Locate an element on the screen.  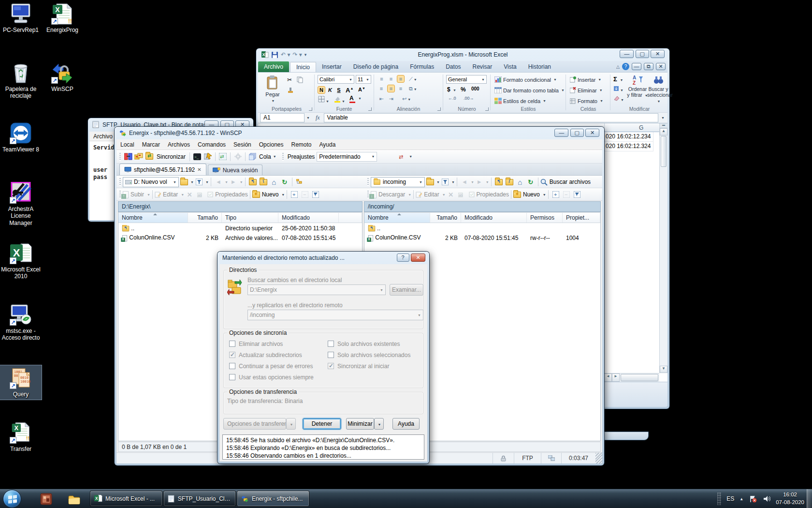
preset-combo: Predeterminado▼ is located at coordinates (347, 157).